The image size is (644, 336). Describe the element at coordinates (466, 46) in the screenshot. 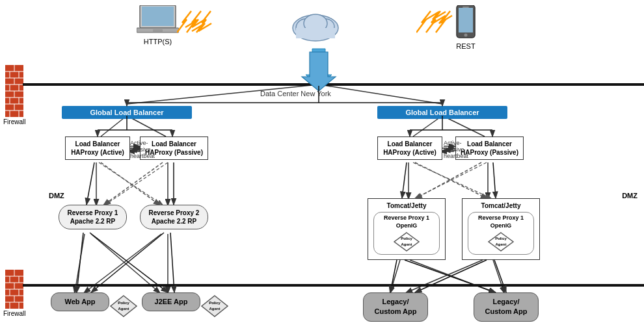

I see `rest-label: REST` at that location.